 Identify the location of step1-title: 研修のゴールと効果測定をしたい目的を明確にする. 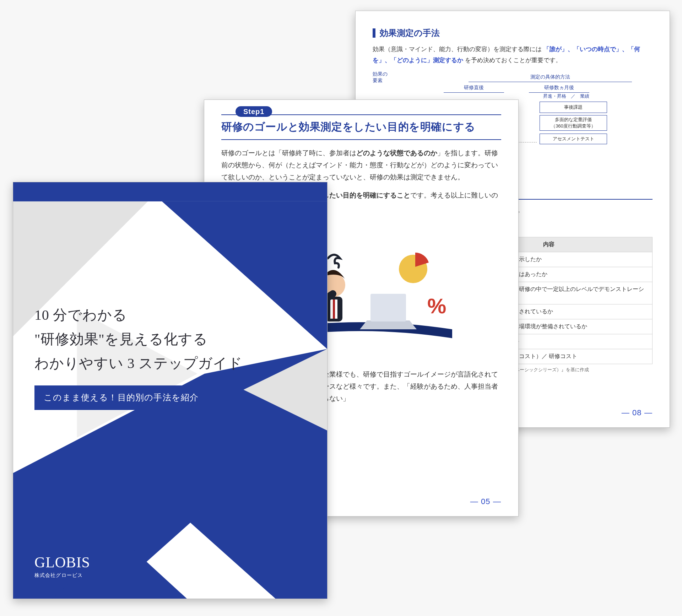
(361, 127).